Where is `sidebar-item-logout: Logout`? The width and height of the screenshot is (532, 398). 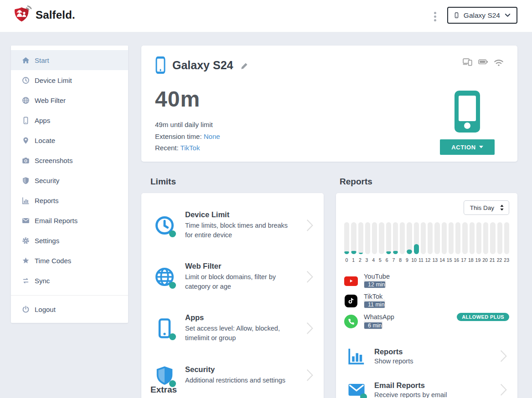
sidebar-item-logout: Logout is located at coordinates (69, 309).